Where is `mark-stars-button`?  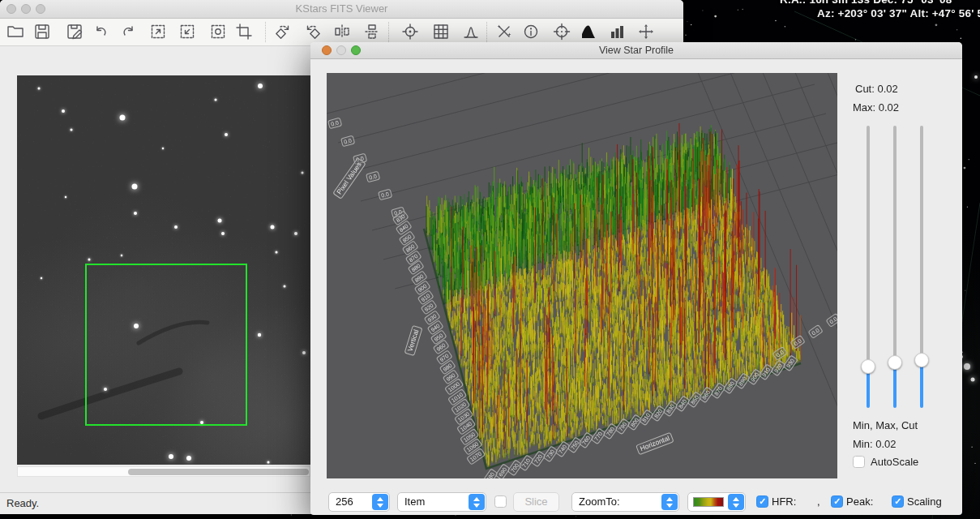 mark-stars-button is located at coordinates (505, 32).